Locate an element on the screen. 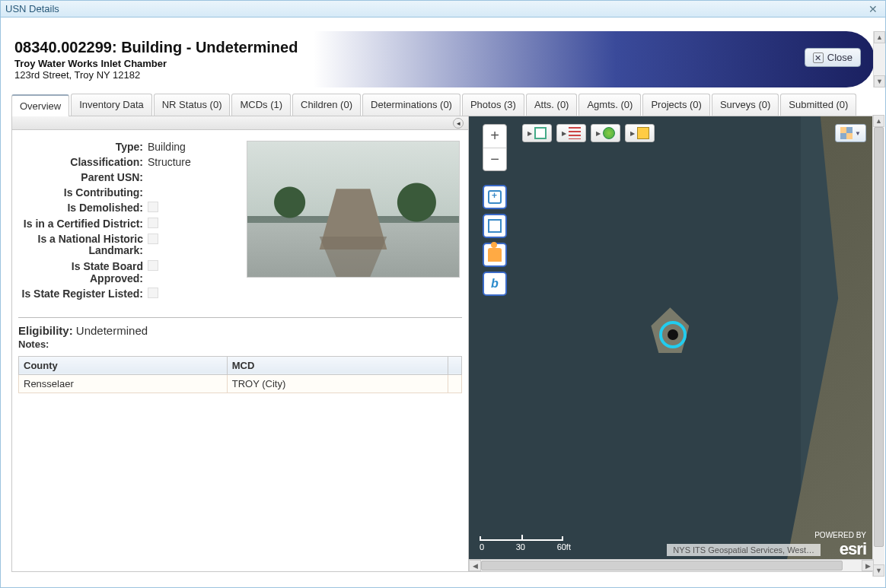  map-tool-globe: ▶ is located at coordinates (606, 133).